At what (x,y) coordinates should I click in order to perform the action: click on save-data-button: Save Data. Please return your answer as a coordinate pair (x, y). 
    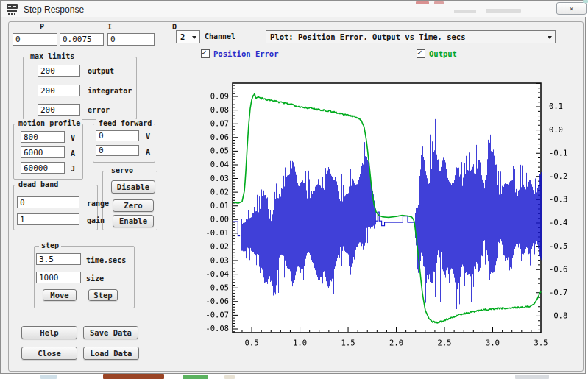
    Looking at the image, I should click on (110, 333).